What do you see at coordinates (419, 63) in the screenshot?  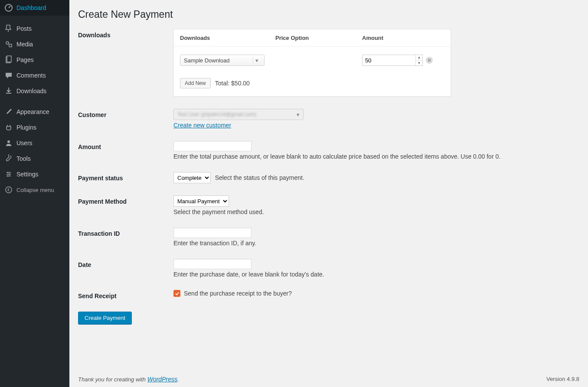 I see `spinner-down-icon: ▼` at bounding box center [419, 63].